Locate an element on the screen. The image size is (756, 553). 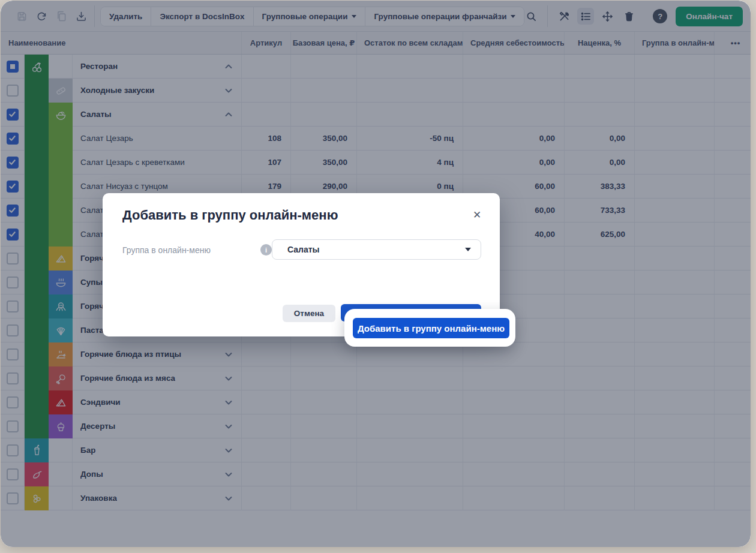
close-icon: ✕ is located at coordinates (477, 215).